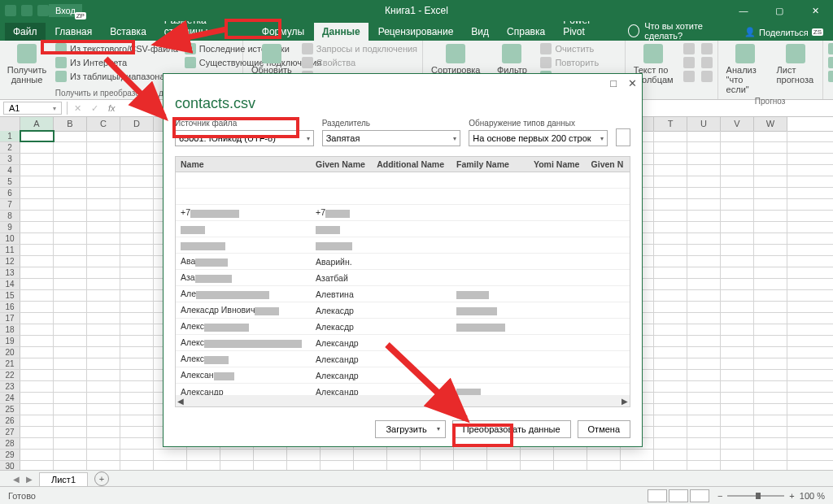  Describe the element at coordinates (410, 429) in the screenshot. I see `load-button: Загрузить` at that location.